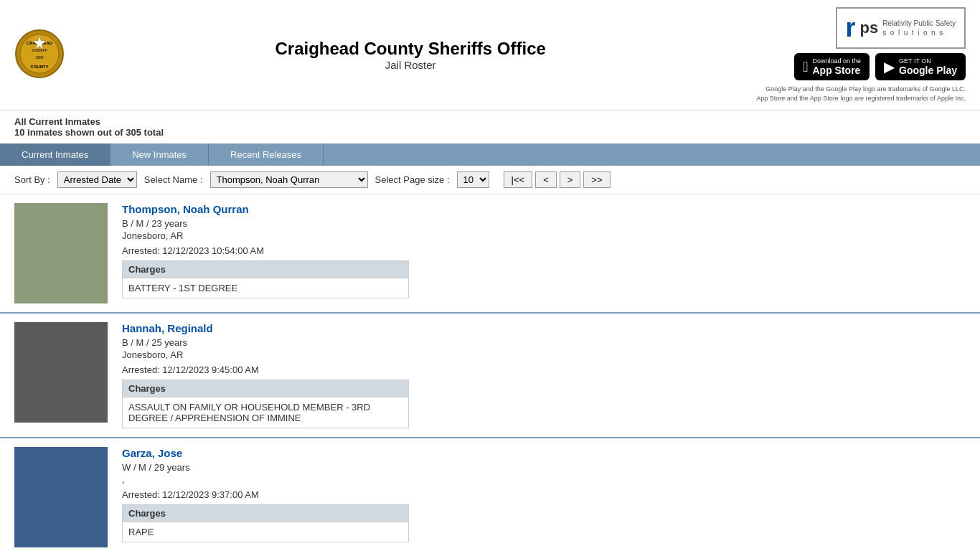 The image size is (980, 551). Describe the element at coordinates (544, 209) in the screenshot. I see `inmate-name: Thompson, Noah Qurran` at that location.